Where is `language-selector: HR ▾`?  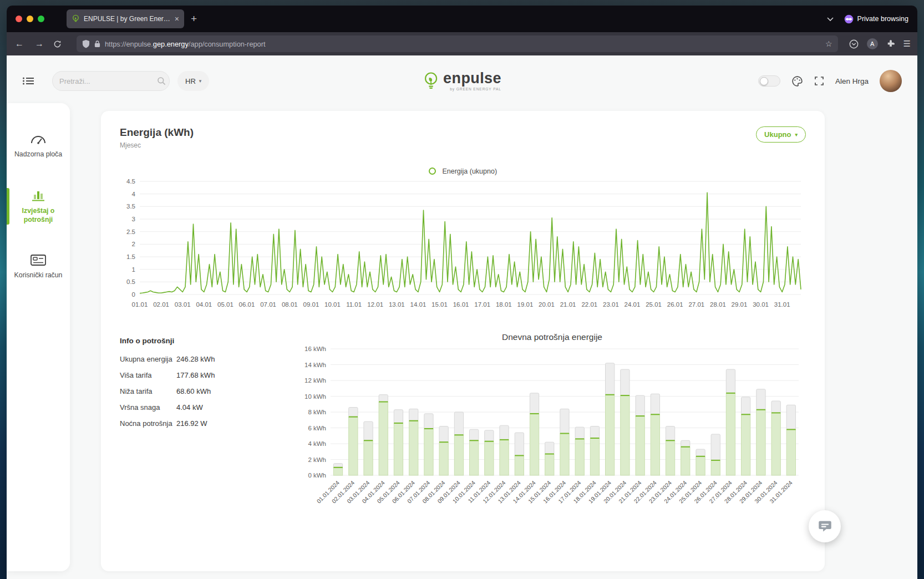 language-selector: HR ▾ is located at coordinates (193, 81).